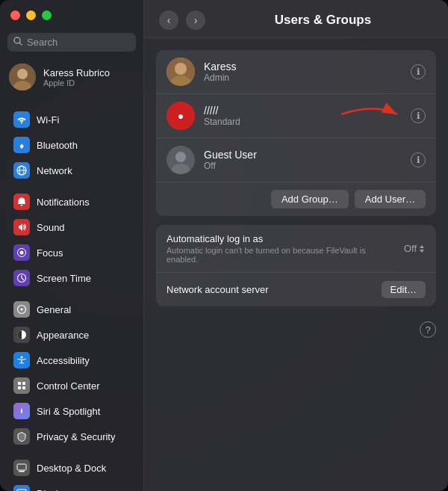 The image size is (448, 491). What do you see at coordinates (390, 199) in the screenshot?
I see `add-user-button: Add User…` at bounding box center [390, 199].